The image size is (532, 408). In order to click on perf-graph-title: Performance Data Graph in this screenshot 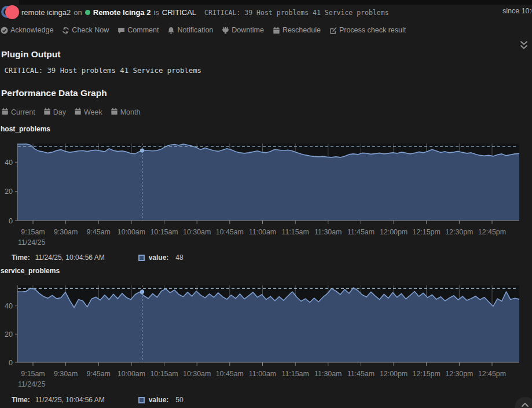, I will do `click(54, 93)`.